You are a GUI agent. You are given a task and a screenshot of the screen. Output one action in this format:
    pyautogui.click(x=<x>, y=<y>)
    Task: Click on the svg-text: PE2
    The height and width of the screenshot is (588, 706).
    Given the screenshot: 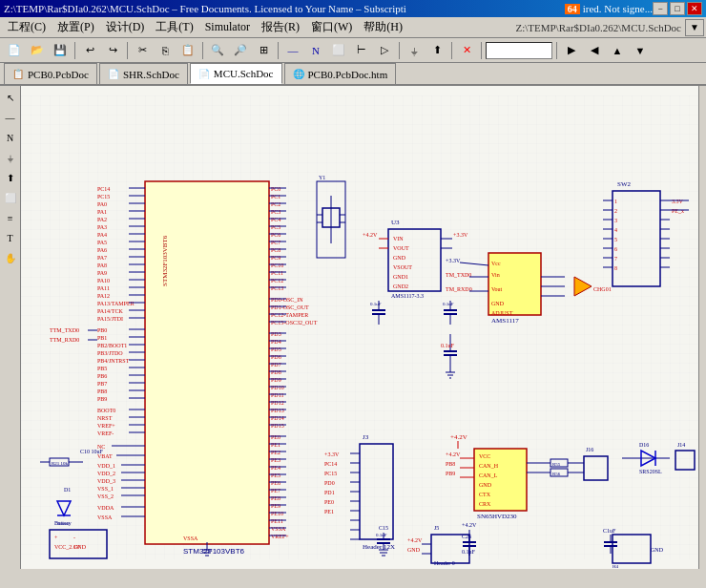 What is the action you would take?
    pyautogui.click(x=276, y=452)
    